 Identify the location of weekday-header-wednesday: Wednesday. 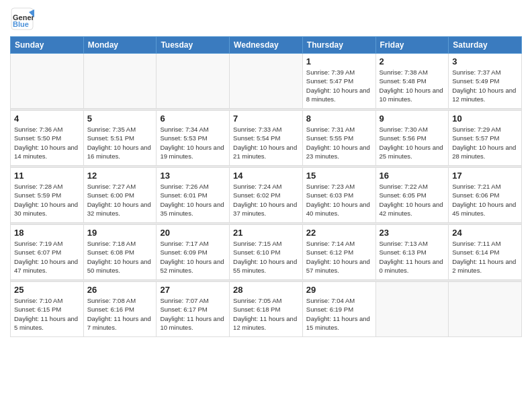
(266, 46).